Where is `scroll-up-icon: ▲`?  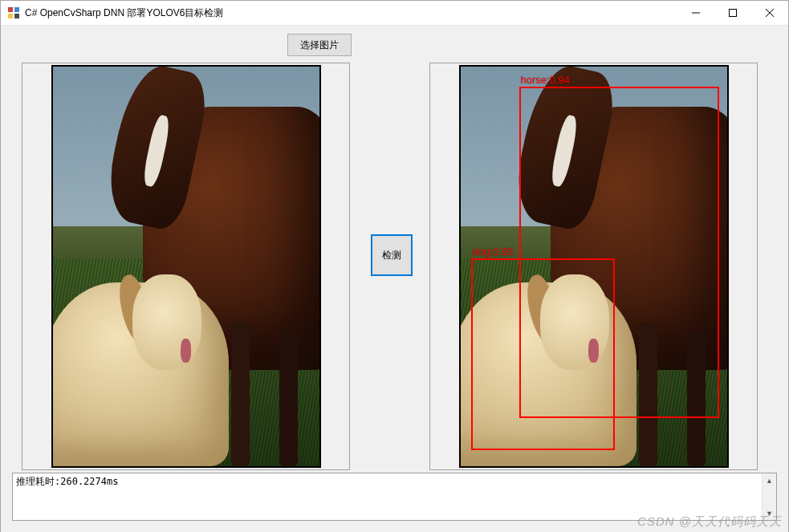 scroll-up-icon: ▲ is located at coordinates (769, 480).